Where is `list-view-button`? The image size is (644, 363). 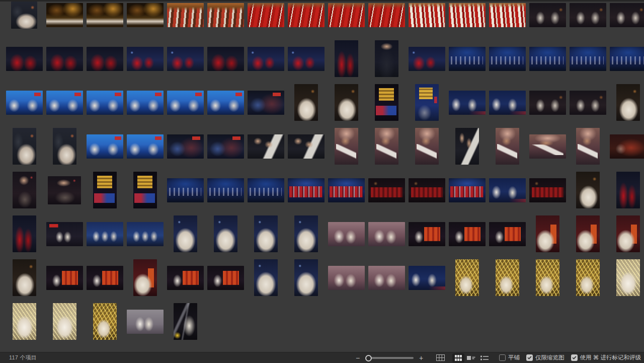 list-view-button is located at coordinates (485, 358).